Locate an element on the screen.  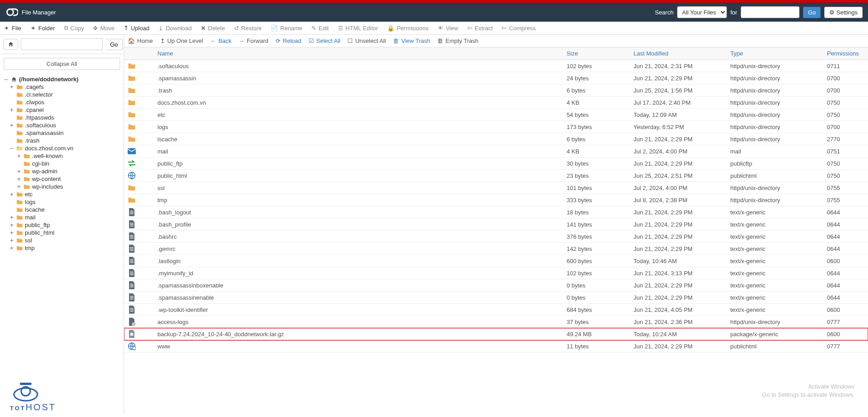
table-row: .bash_logout18 bytesJun 21, 2024, 2:29 P… is located at coordinates (496, 212).